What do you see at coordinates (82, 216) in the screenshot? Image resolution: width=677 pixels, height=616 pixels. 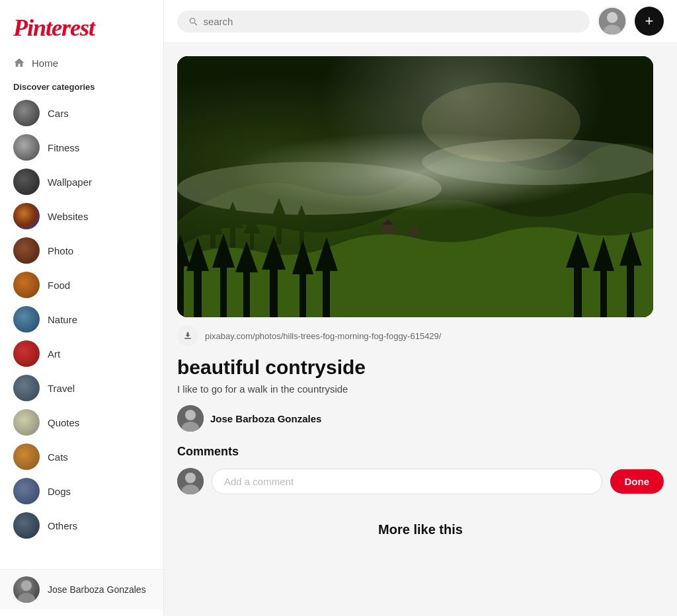 I see `sidebar-item-websites: Websites` at bounding box center [82, 216].